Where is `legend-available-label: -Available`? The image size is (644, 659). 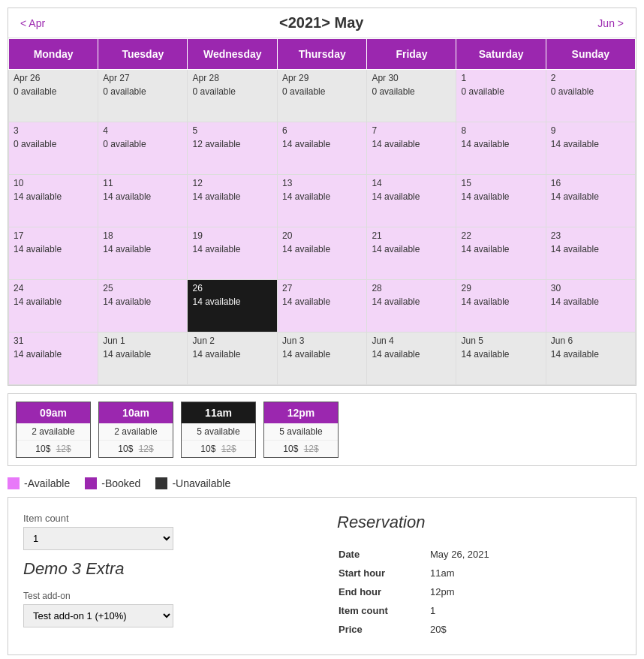 legend-available-label: -Available is located at coordinates (47, 483).